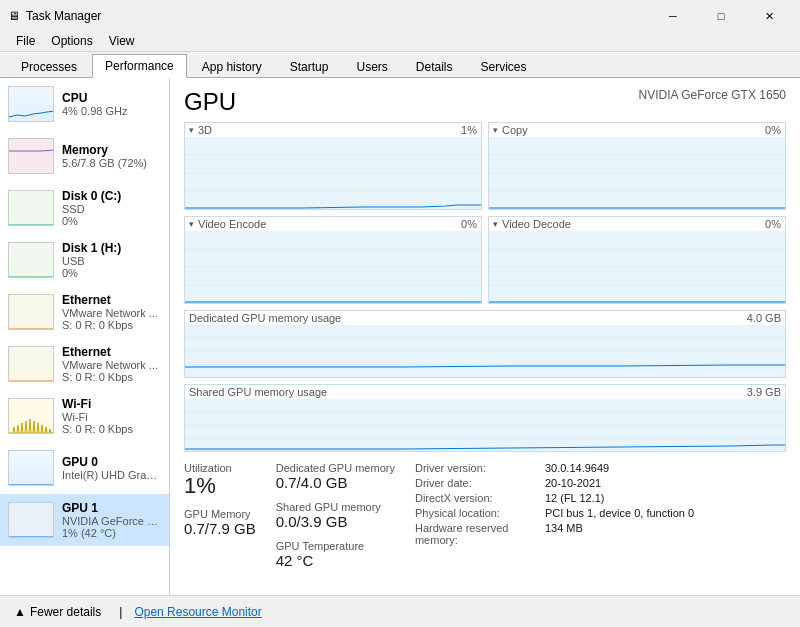 The image size is (800, 627). I want to click on sidebar-item-disk0: Disk 0 (C:) SSD 0%, so click(84, 208).